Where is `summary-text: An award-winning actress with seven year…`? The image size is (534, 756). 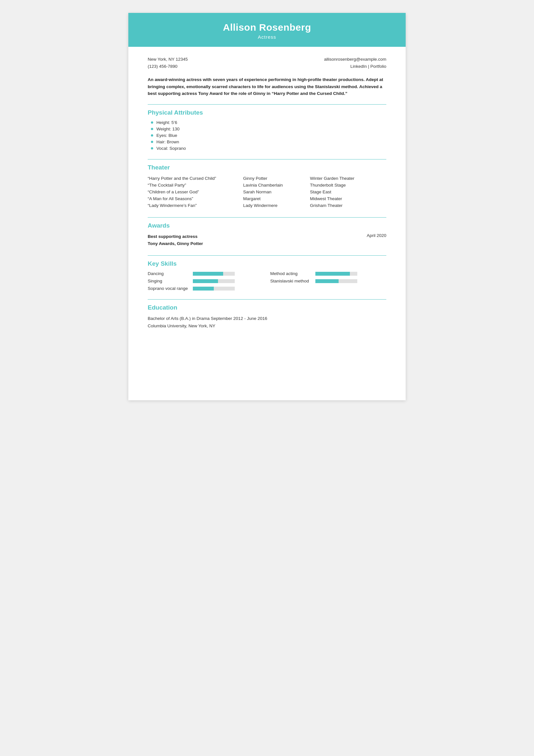 summary-text: An award-winning actress with seven year… is located at coordinates (267, 87).